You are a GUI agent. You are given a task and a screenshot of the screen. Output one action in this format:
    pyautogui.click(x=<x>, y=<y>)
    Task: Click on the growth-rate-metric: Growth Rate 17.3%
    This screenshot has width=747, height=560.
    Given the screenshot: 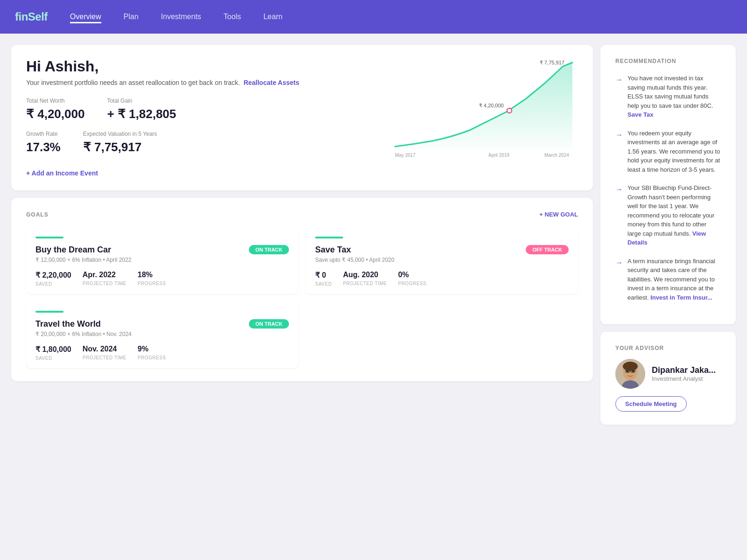 What is the action you would take?
    pyautogui.click(x=43, y=143)
    